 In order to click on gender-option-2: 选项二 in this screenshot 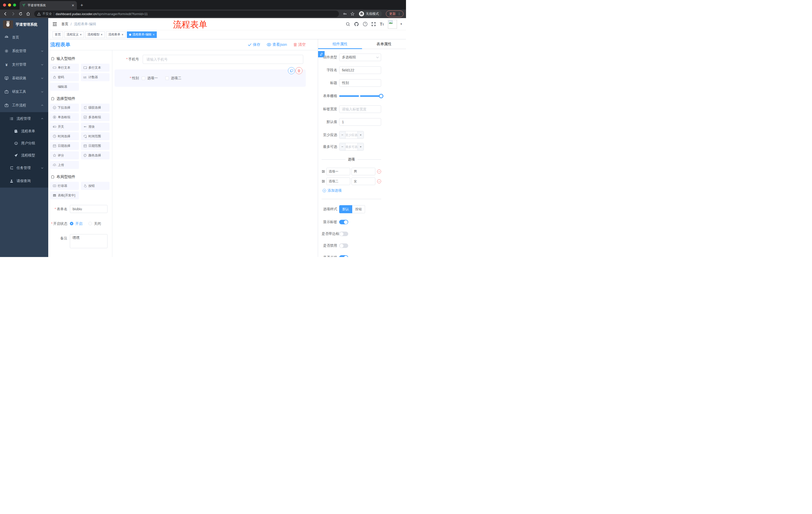, I will do `click(173, 78)`.